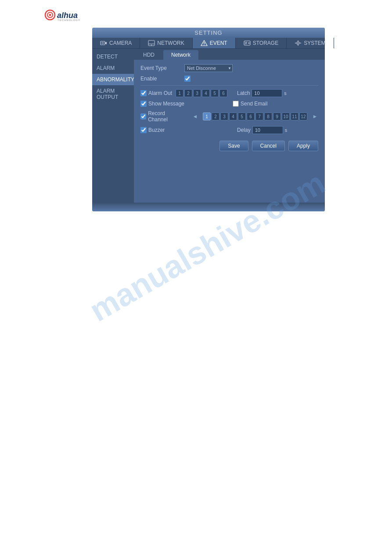 This screenshot has width=392, height=555. I want to click on send-email-item: Send Email, so click(250, 104).